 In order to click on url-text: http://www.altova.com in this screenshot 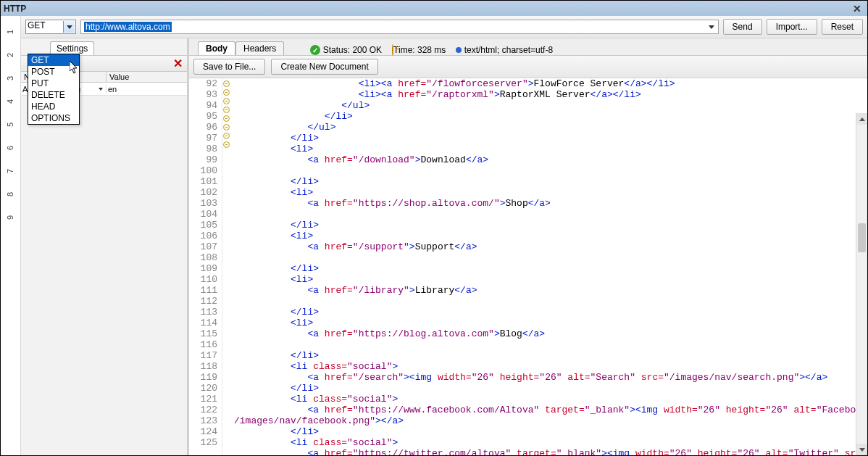, I will do `click(128, 27)`.